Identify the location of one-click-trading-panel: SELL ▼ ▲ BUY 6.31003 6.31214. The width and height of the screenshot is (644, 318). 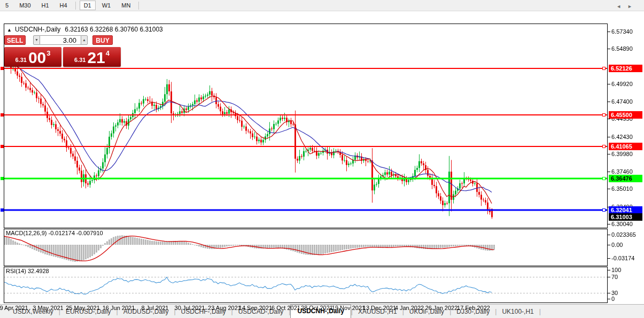
(63, 51).